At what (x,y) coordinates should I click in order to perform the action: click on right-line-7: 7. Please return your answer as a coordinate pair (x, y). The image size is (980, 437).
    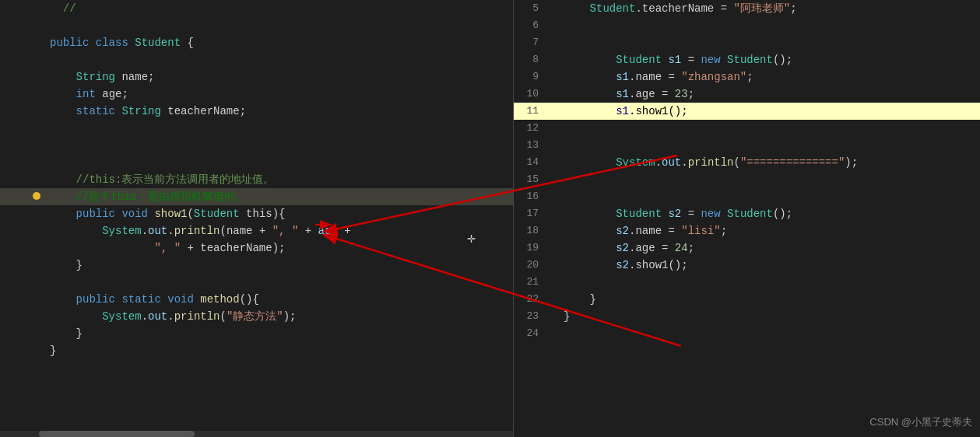
    Looking at the image, I should click on (747, 43).